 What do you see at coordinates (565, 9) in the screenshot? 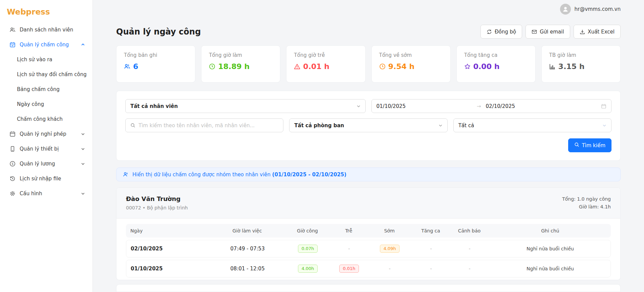
I see `user-avatar` at bounding box center [565, 9].